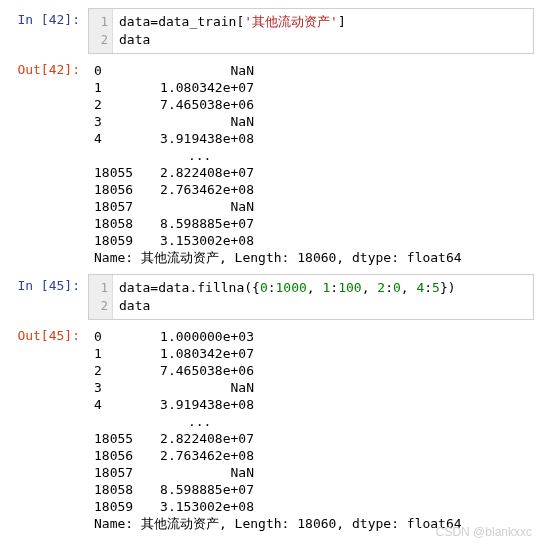  I want to click on tok: 100, so click(350, 288).